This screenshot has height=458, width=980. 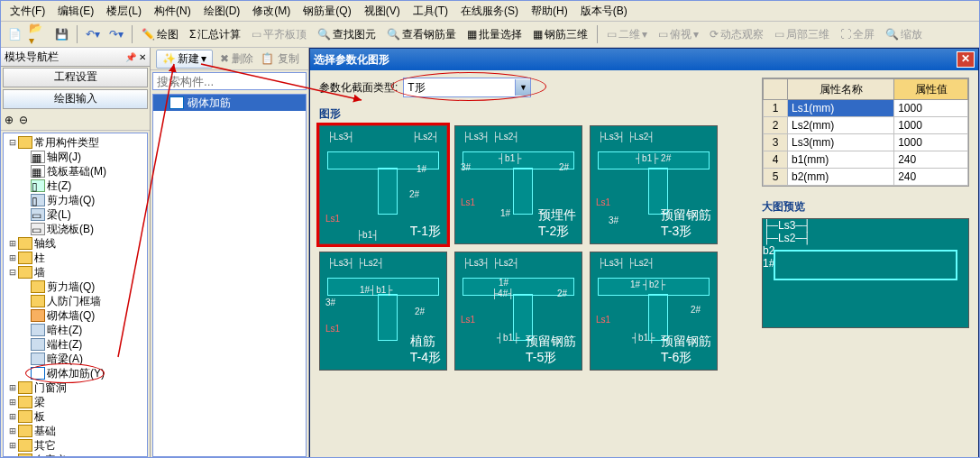 I want to click on chevron-down-icon: ▼, so click(x=523, y=87).